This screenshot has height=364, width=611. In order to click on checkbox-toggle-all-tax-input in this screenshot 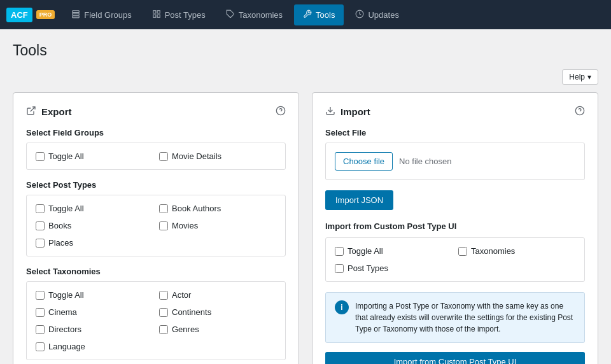, I will do `click(40, 295)`.